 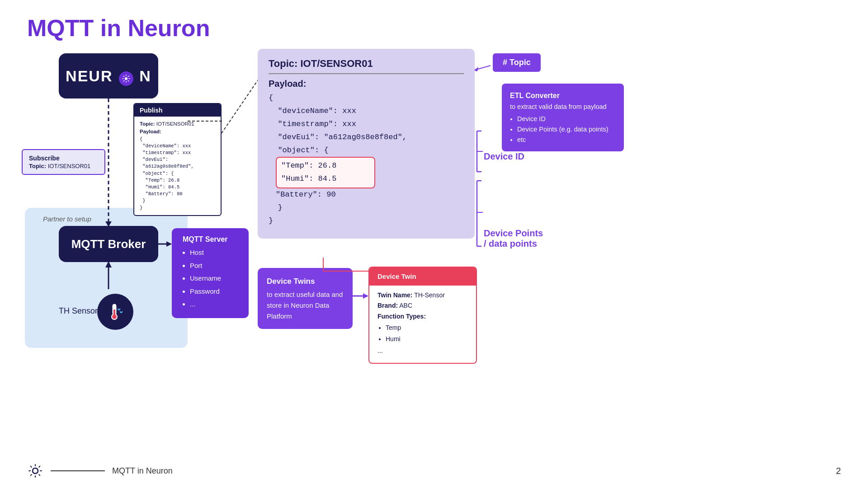 What do you see at coordinates (305, 281) in the screenshot?
I see `device-twins-title: Device Twins` at bounding box center [305, 281].